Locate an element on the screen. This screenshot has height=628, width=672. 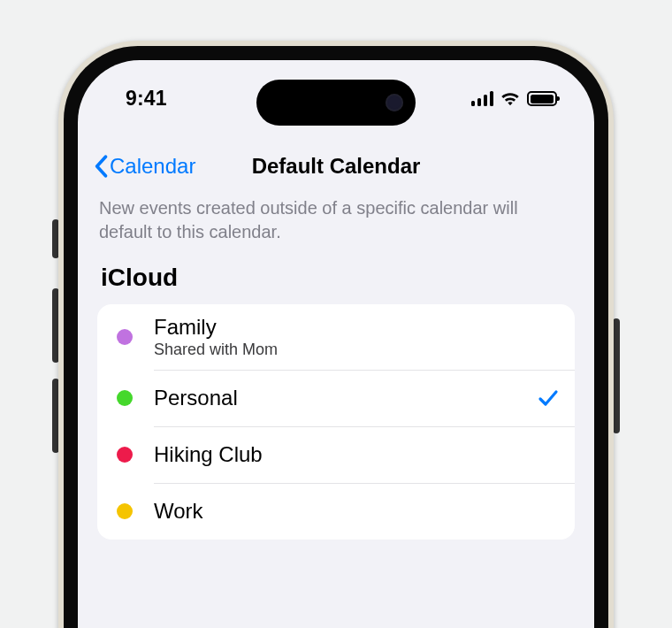
wifi-icon is located at coordinates (510, 99).